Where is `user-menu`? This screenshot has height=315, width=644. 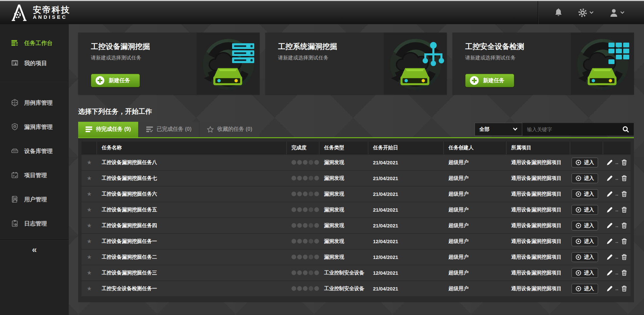
user-menu is located at coordinates (617, 13).